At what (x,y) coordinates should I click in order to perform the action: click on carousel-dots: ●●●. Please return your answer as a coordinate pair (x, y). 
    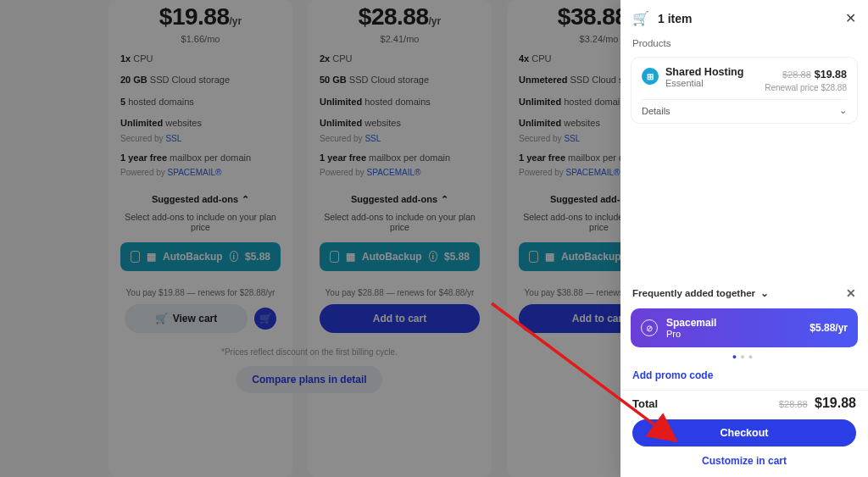
    Looking at the image, I should click on (744, 354).